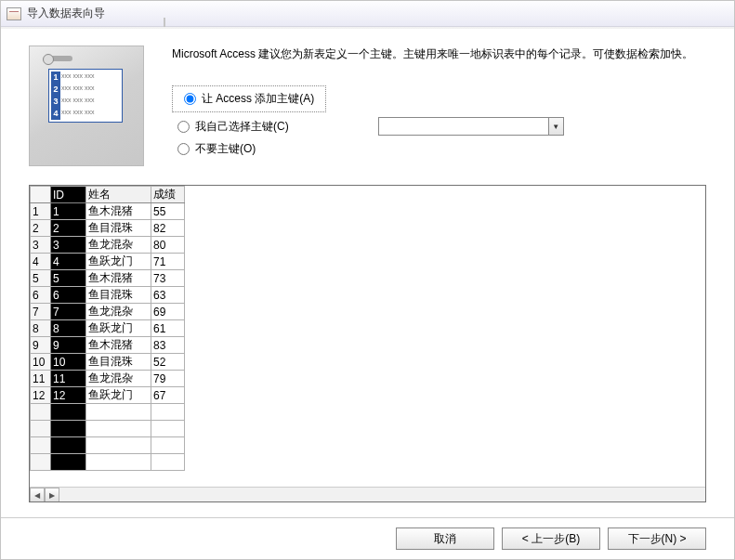 Image resolution: width=735 pixels, height=560 pixels. Describe the element at coordinates (439, 54) in the screenshot. I see `wizard-description: Microsoft Access 建议您为新表定义一个主键。主键用来唯一地标识表…` at that location.